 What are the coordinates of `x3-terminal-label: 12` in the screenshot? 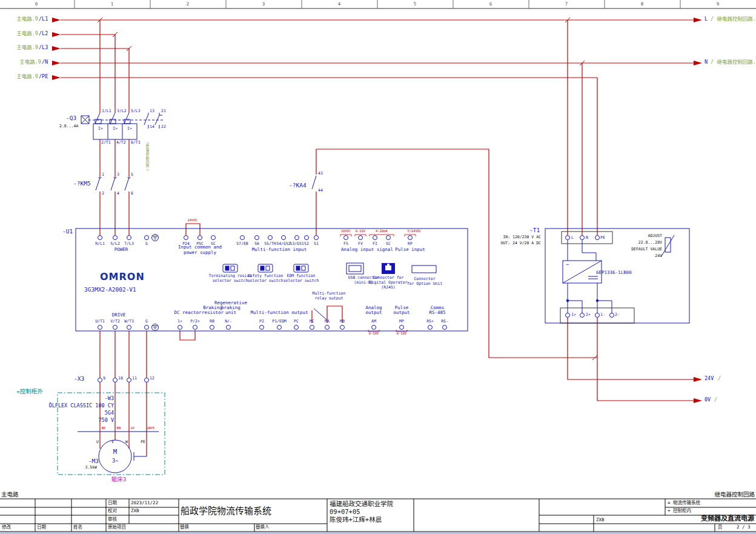 It's located at (152, 378).